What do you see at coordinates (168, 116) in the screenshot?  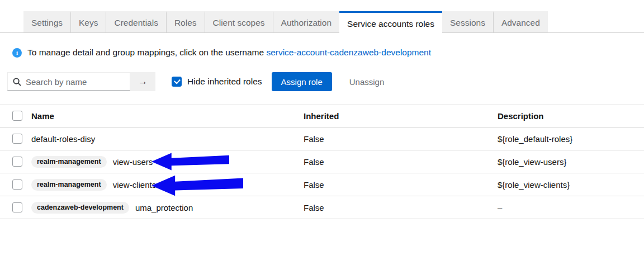 I see `column-header-name: Name` at bounding box center [168, 116].